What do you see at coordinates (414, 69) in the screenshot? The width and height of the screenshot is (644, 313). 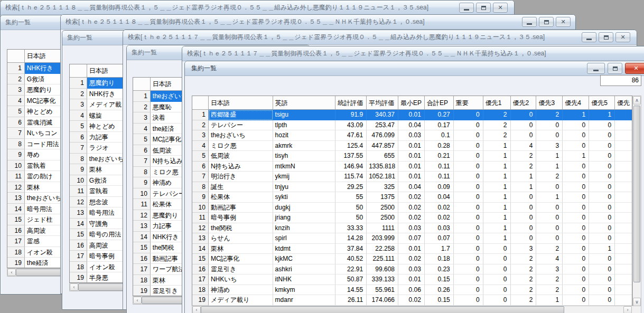 I see `titlebar: 集約一覧 ✕` at bounding box center [414, 69].